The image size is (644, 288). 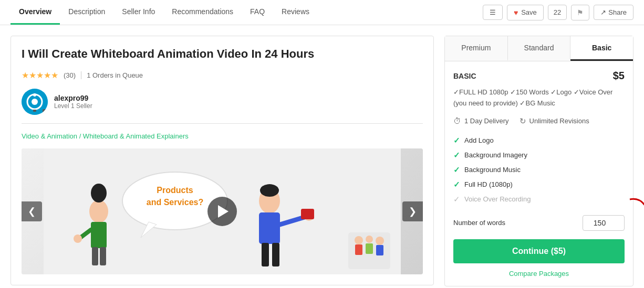 What do you see at coordinates (112, 76) in the screenshot?
I see `orders-queue: 1 Orders in Queue` at bounding box center [112, 76].